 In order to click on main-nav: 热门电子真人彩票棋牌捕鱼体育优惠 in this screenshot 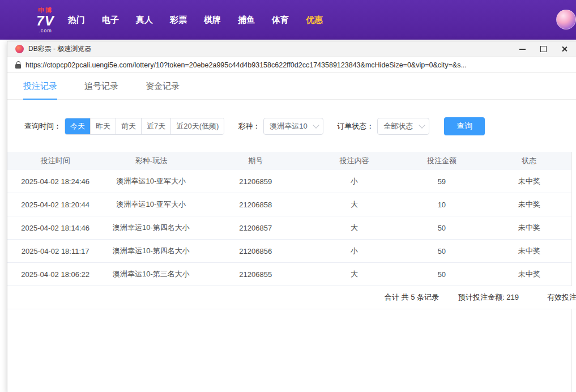, I will do `click(195, 20)`.